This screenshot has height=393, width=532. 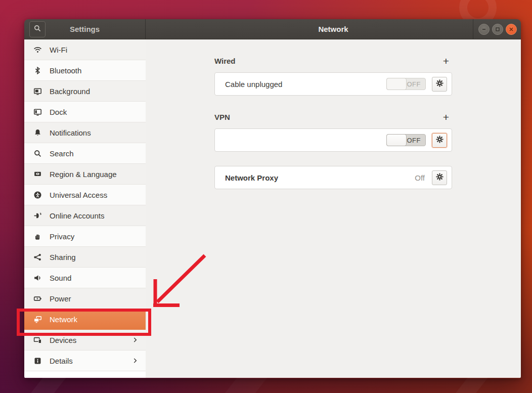 What do you see at coordinates (37, 257) in the screenshot?
I see `share-icon` at bounding box center [37, 257].